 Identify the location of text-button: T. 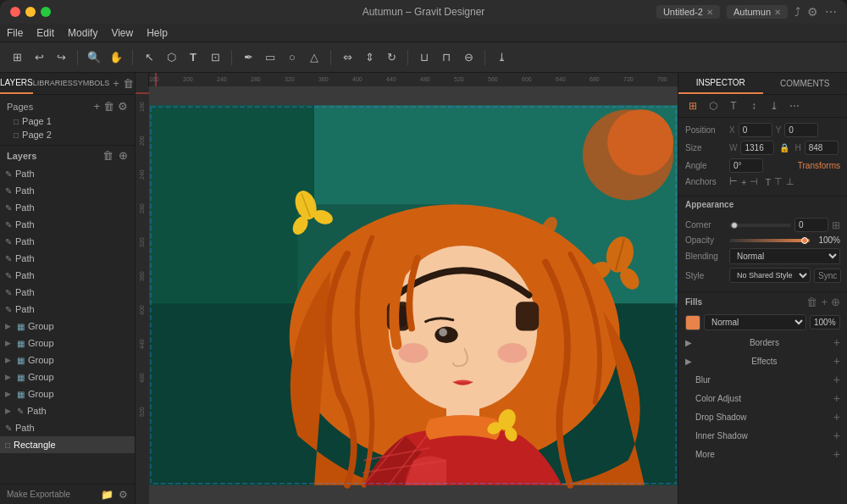
(193, 58).